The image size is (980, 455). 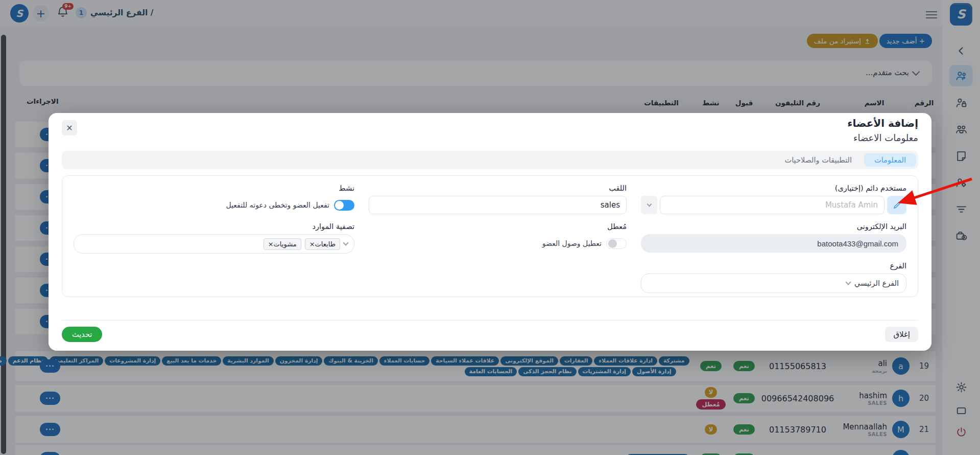 What do you see at coordinates (774, 243) in the screenshot?
I see `email-field` at bounding box center [774, 243].